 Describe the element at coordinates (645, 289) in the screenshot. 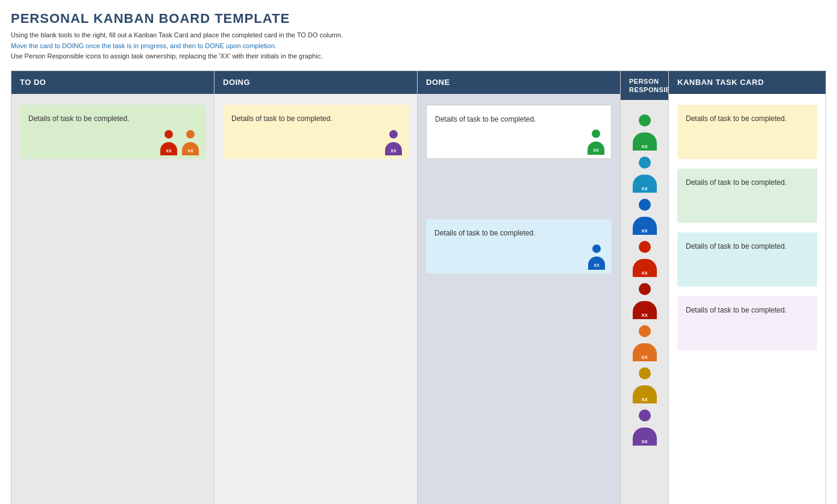

I see `sp-darkred-head` at that location.